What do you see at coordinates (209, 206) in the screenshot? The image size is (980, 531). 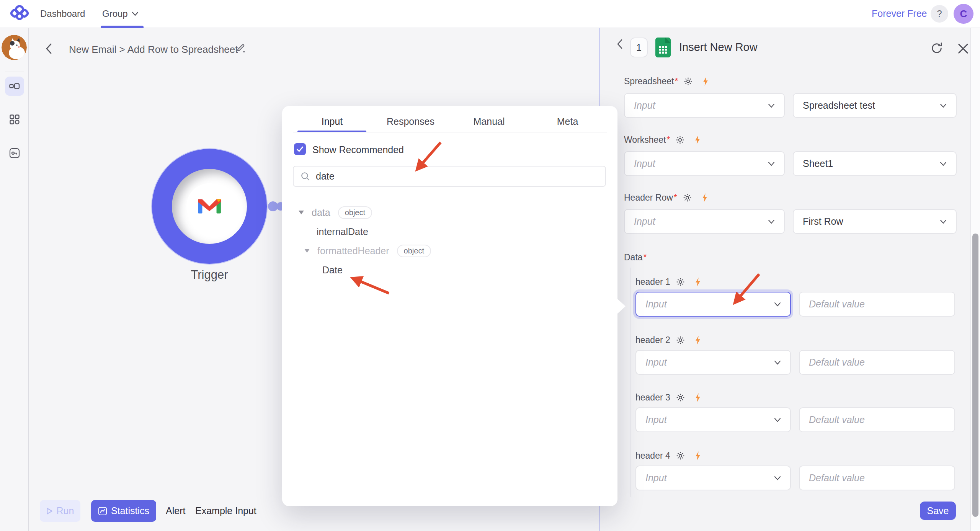 I see `gmail-app-icon` at bounding box center [209, 206].